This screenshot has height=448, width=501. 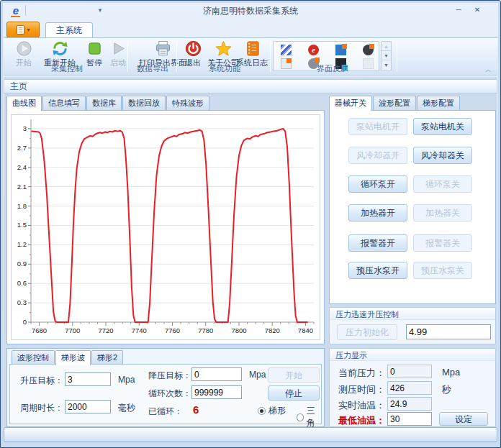 What do you see at coordinates (118, 49) in the screenshot?
I see `play-triangle-icon` at bounding box center [118, 49].